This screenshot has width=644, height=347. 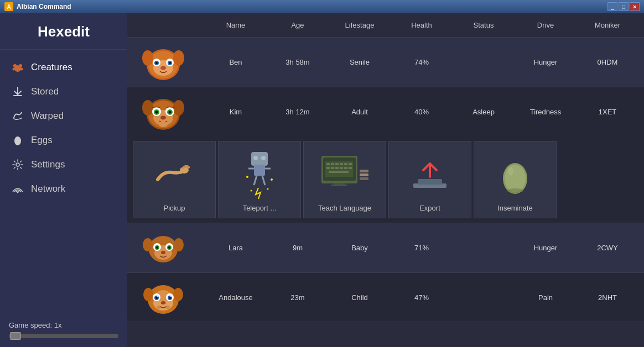 I want to click on avatar-lara, so click(x=163, y=248).